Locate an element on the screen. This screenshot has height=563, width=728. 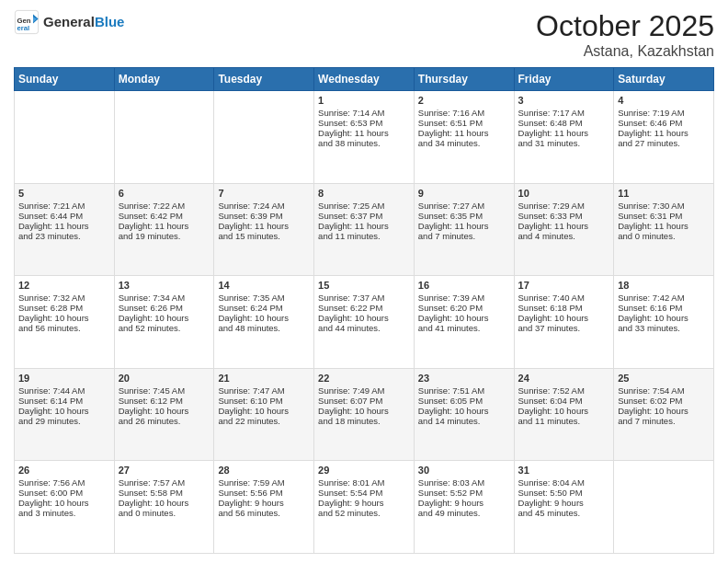
day-info: Sunrise: 7:24 AM is located at coordinates (264, 206).